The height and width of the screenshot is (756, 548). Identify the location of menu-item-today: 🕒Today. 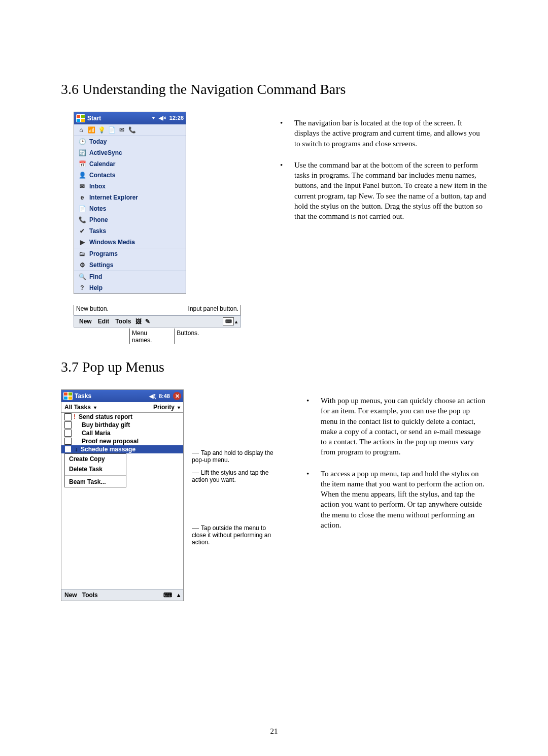
(130, 142).